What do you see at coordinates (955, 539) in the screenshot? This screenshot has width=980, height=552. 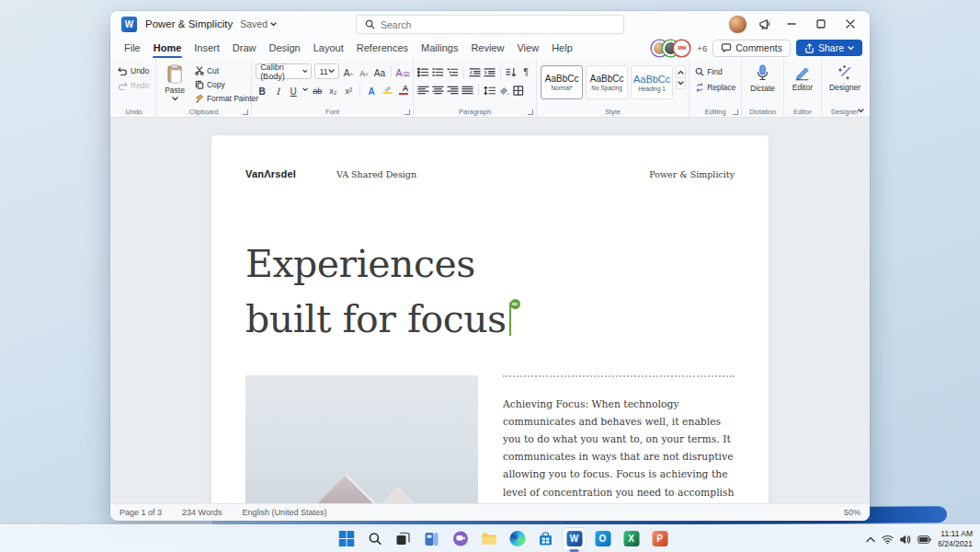 I see `clock: 11:11 AM 6/24/2021` at bounding box center [955, 539].